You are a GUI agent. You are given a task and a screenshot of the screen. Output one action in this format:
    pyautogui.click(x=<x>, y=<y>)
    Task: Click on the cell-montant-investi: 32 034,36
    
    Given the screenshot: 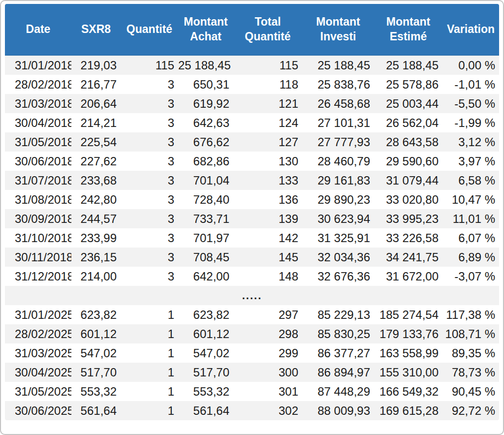 What is the action you would take?
    pyautogui.click(x=338, y=257)
    